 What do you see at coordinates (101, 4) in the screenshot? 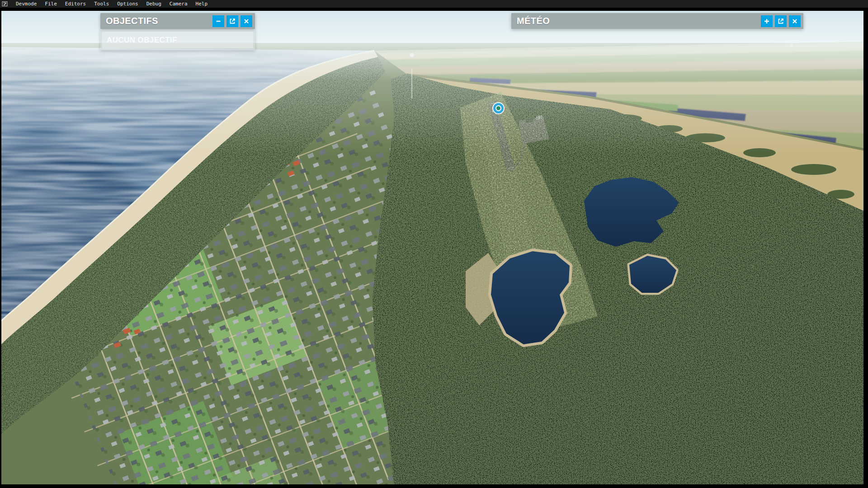
I see `menu-item-tools: Tools` at bounding box center [101, 4].